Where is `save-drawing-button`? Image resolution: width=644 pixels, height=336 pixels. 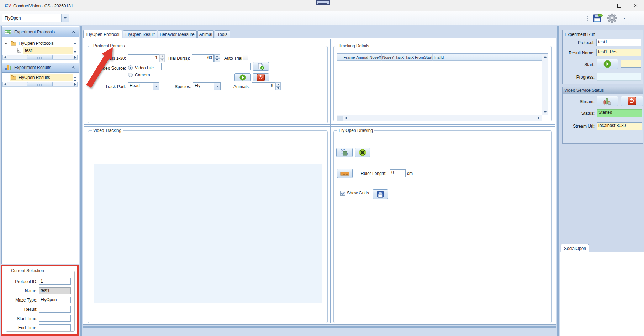 save-drawing-button is located at coordinates (380, 194).